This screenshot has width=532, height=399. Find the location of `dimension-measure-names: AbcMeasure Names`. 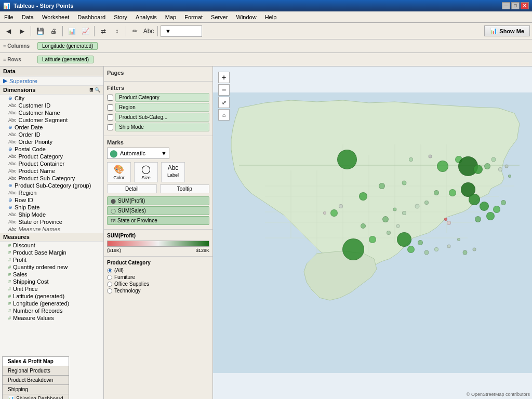

dimension-measure-names: AbcMeasure Names is located at coordinates (52, 229).